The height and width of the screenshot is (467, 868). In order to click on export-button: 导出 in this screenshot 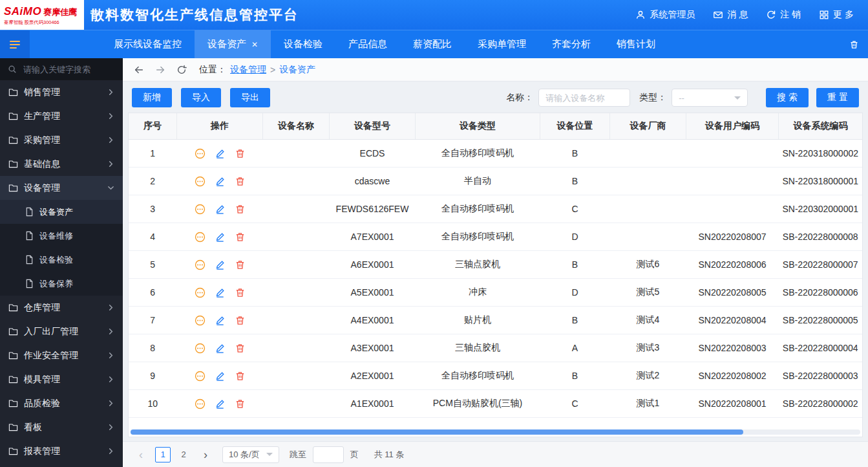, I will do `click(250, 98)`.